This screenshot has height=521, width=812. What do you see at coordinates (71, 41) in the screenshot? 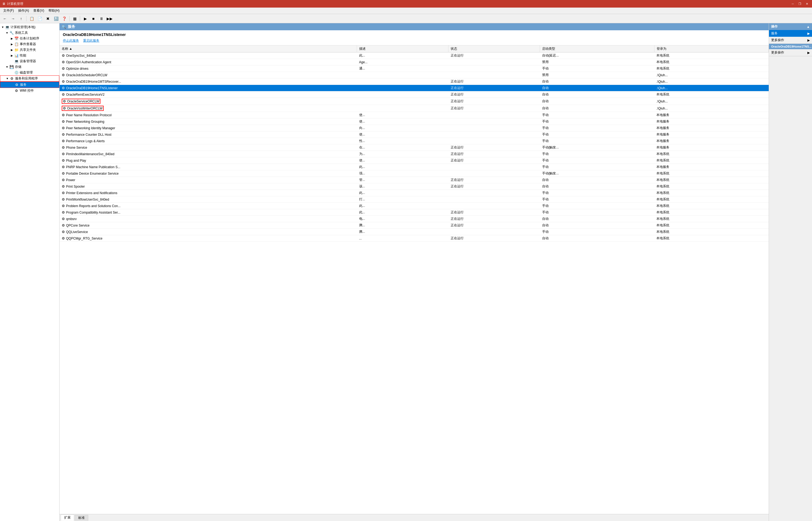
I see `stop-service-link: 停止此服务` at bounding box center [71, 41].